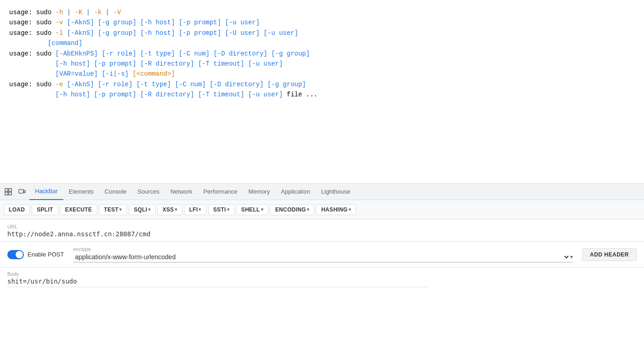 This screenshot has width=644, height=362. I want to click on console-line: usage: sudo -v [-AknS] [-g group] [-h ho…, so click(322, 22).